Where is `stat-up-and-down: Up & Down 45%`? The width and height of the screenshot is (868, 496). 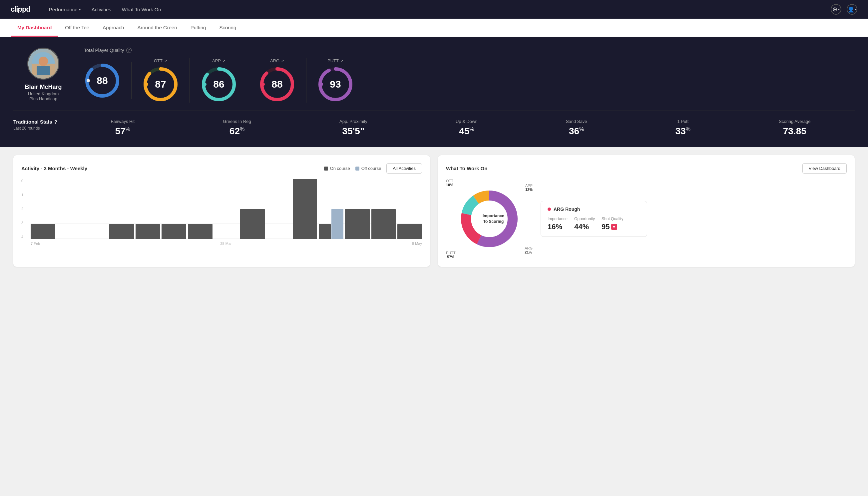
stat-up-and-down: Up & Down 45% is located at coordinates (467, 128).